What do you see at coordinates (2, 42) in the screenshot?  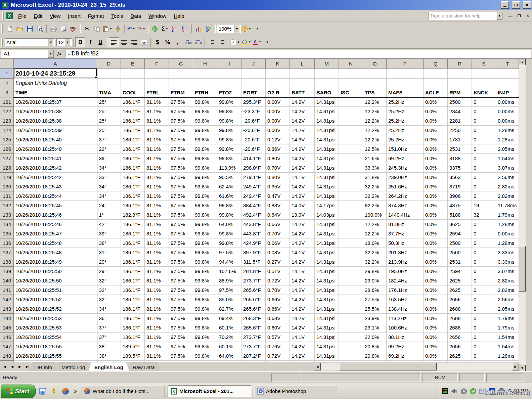 I see `toolbar-grip` at bounding box center [2, 42].